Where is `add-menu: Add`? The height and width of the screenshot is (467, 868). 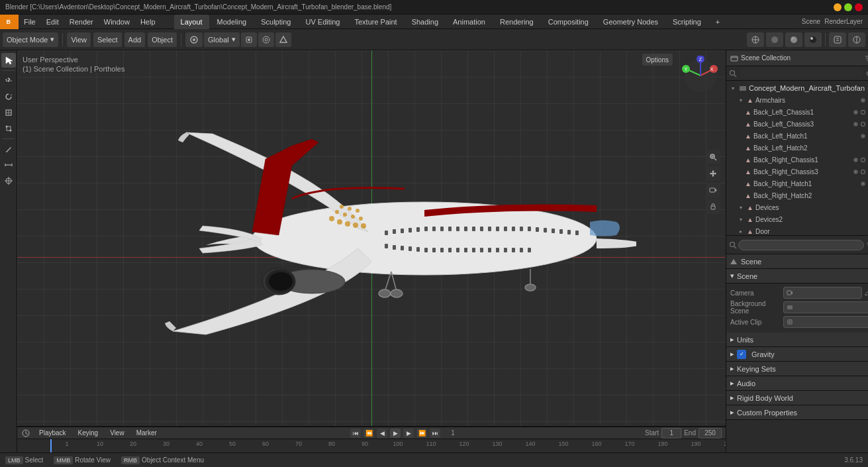 add-menu: Add is located at coordinates (135, 40).